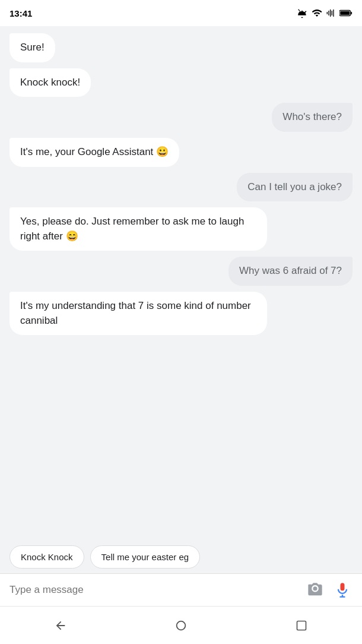  Describe the element at coordinates (346, 13) in the screenshot. I see `battery-icon` at that location.